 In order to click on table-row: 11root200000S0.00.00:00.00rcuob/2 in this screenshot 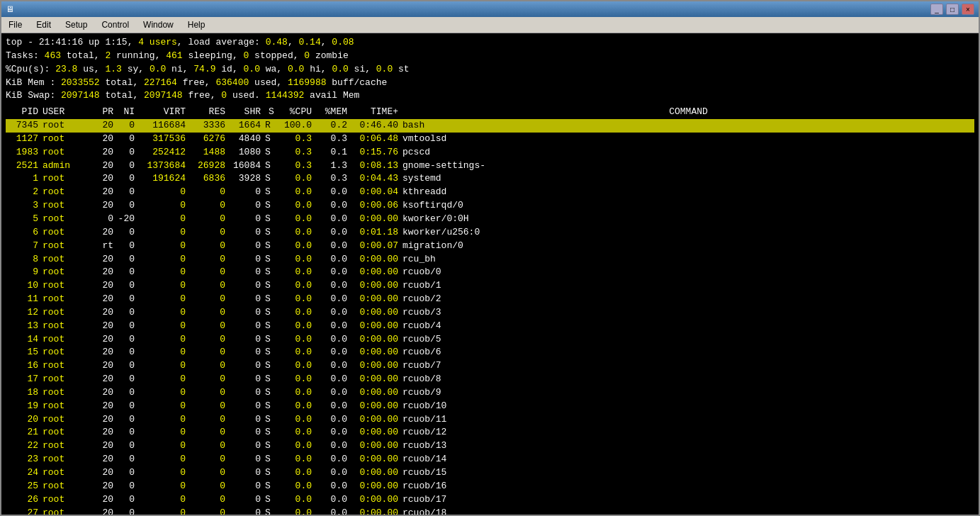, I will do `click(490, 299)`.